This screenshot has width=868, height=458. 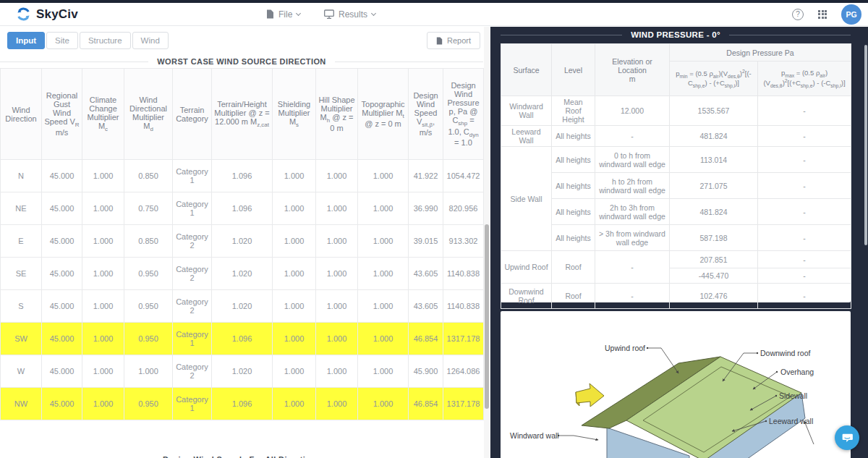 What do you see at coordinates (192, 208) in the screenshot?
I see `table-cell: Category 1` at bounding box center [192, 208].